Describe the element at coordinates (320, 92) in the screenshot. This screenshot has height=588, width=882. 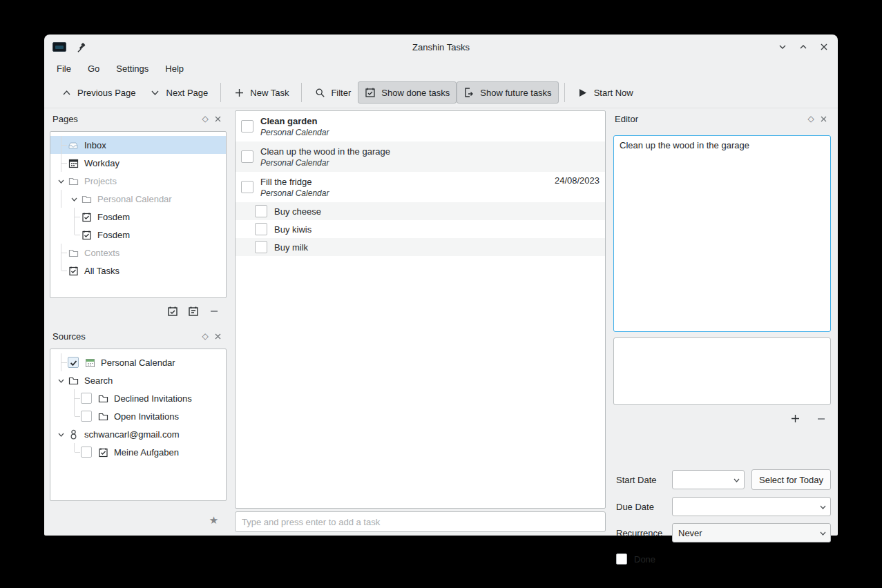
I see `search-icon` at that location.